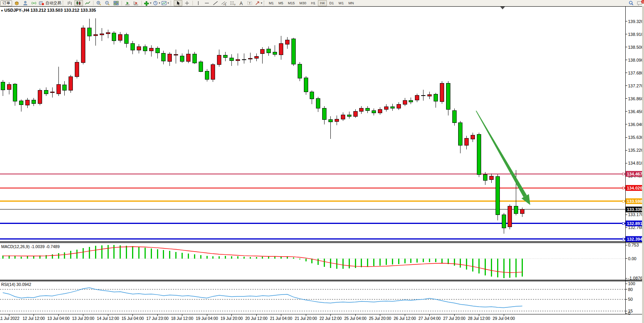 Image resolution: width=644 pixels, height=323 pixels. What do you see at coordinates (503, 318) in the screenshot?
I see `svg-text: 29 Jul 04:00` at bounding box center [503, 318].